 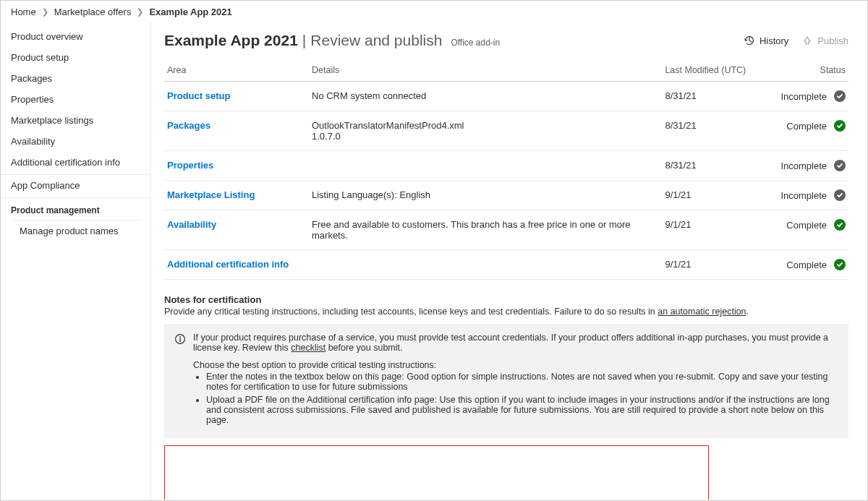 What do you see at coordinates (75, 185) in the screenshot?
I see `sidebar-item-app-compliance: App Compliance` at bounding box center [75, 185].